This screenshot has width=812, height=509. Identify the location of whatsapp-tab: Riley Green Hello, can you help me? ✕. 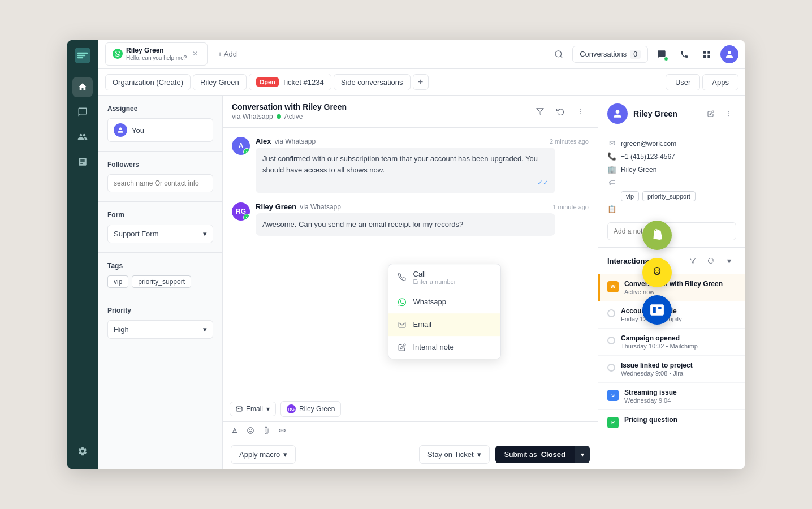
(156, 54).